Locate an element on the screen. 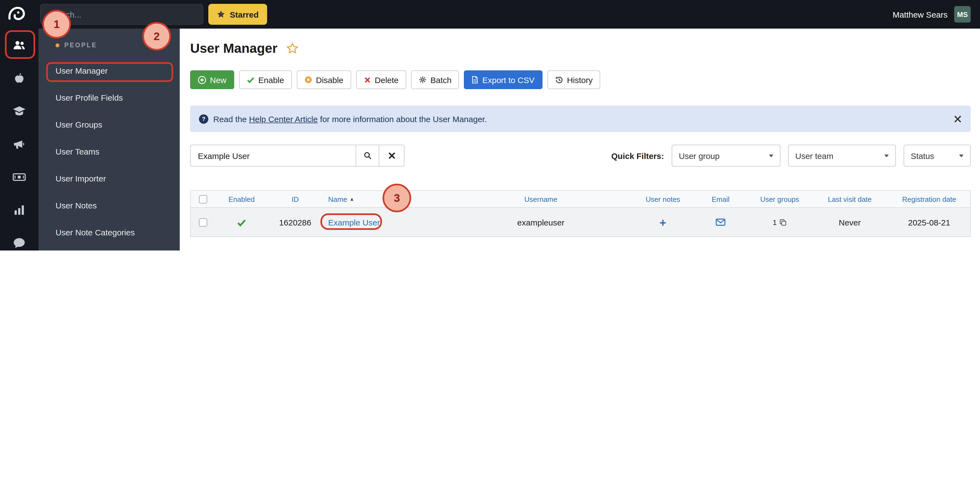  circle-x-icon is located at coordinates (308, 80).